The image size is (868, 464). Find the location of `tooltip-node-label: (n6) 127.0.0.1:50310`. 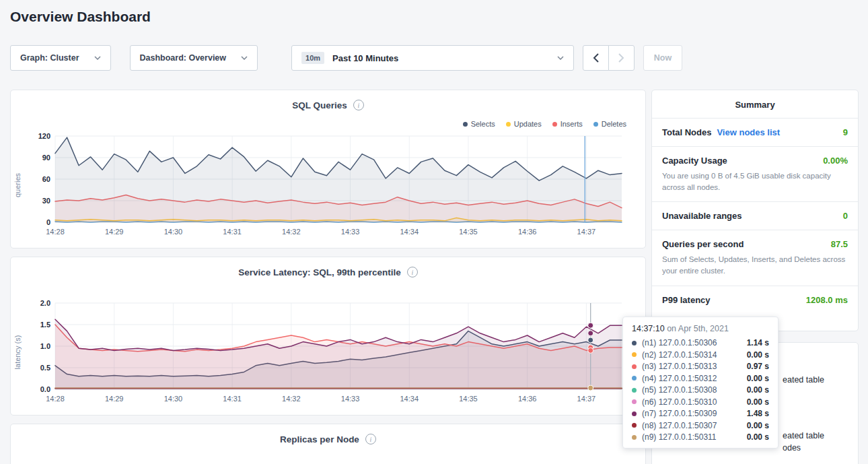

tooltip-node-label: (n6) 127.0.0.1:50310 is located at coordinates (680, 402).